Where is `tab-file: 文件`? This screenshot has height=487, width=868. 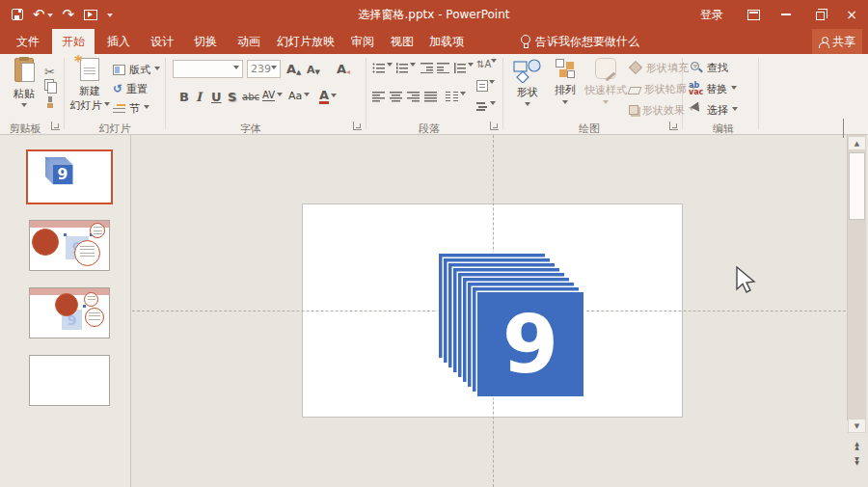
tab-file: 文件 is located at coordinates (28, 41).